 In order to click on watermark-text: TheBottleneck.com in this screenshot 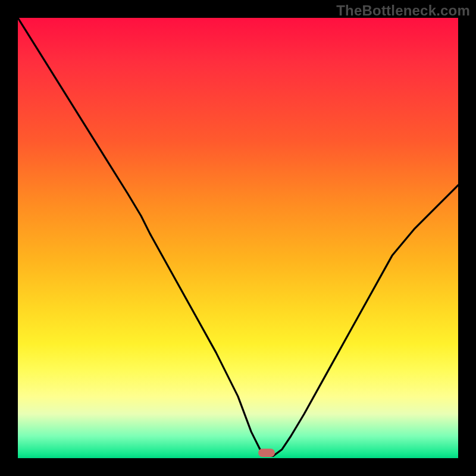, I will do `click(403, 11)`.